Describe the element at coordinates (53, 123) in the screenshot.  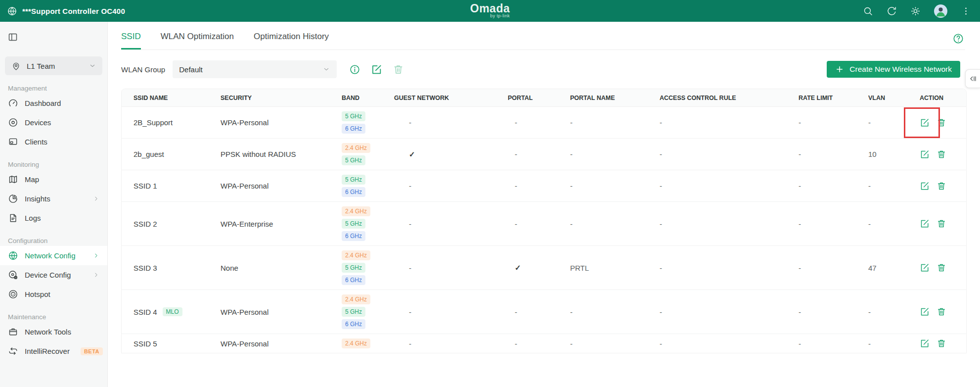
I see `sidebar-item-devices: Devices` at that location.